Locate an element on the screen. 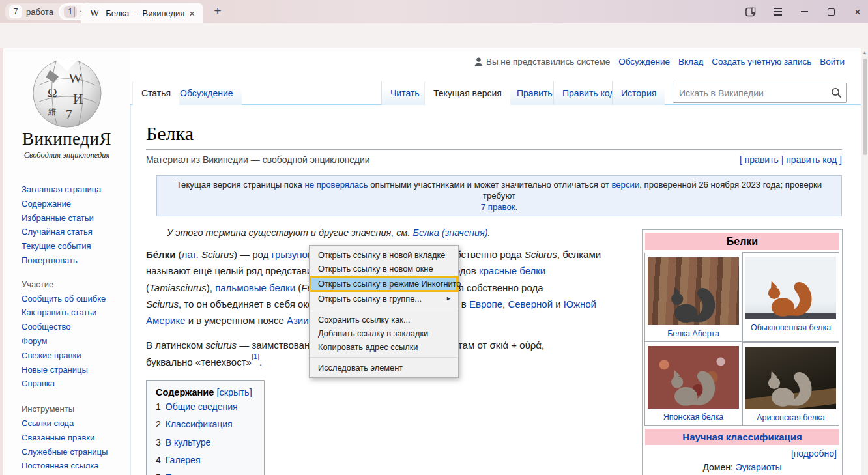 This screenshot has width=868, height=475. sidebar-item: Сообщество is located at coordinates (76, 327).